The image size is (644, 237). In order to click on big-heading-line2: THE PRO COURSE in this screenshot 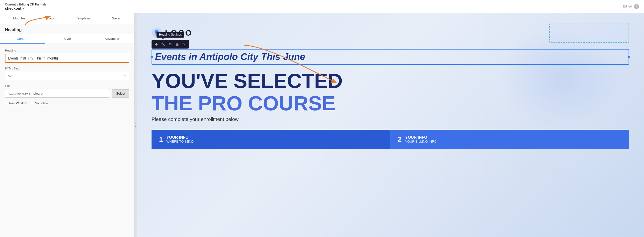, I will do `click(390, 103)`.